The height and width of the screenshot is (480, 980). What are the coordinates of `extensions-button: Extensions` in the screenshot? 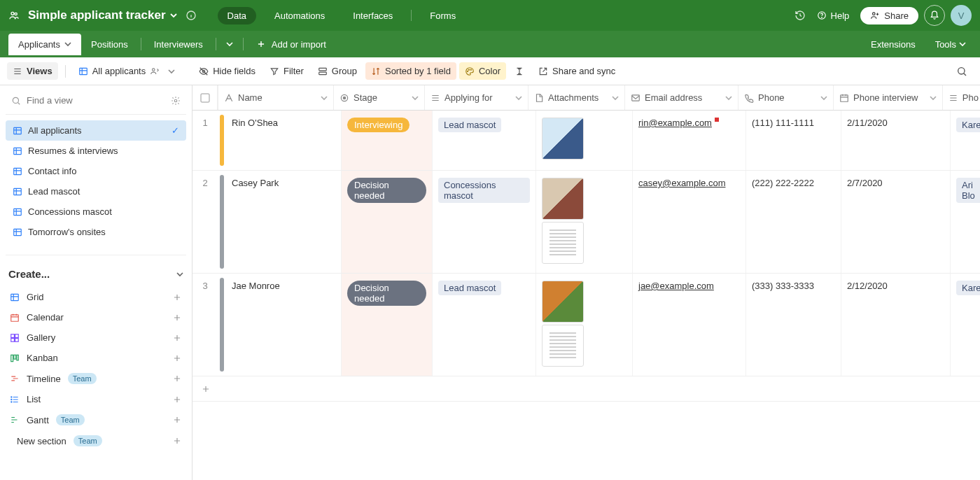 It's located at (893, 45).